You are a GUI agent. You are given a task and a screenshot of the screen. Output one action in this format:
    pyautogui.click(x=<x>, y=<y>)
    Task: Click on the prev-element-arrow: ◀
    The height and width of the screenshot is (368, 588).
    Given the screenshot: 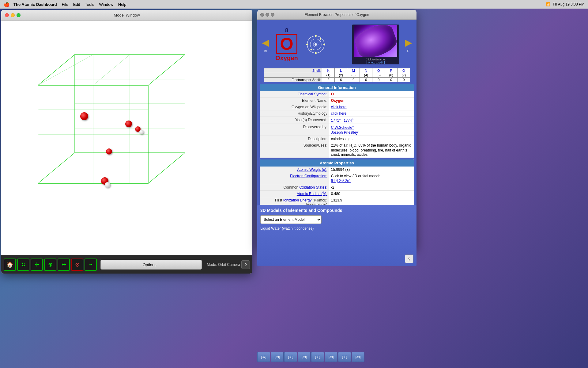 What is the action you would take?
    pyautogui.click(x=266, y=43)
    